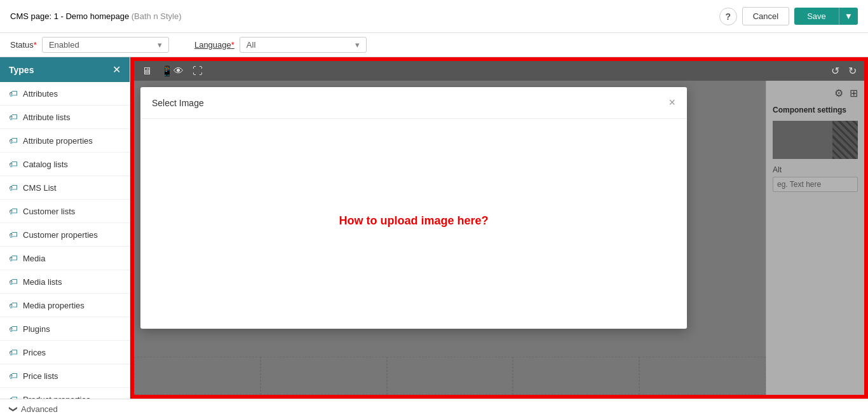 The width and height of the screenshot is (868, 419). What do you see at coordinates (215, 45) in the screenshot?
I see `language-label: Language*` at bounding box center [215, 45].